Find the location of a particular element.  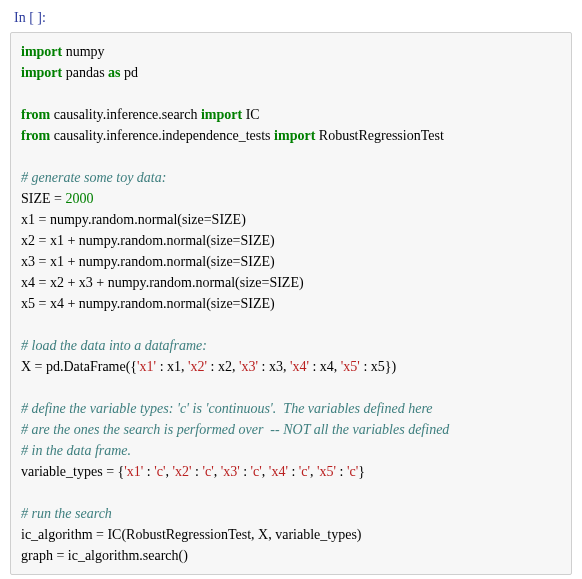

code-text: x2 = x1 + numpy.random.normal(size=SIZE) is located at coordinates (148, 240).